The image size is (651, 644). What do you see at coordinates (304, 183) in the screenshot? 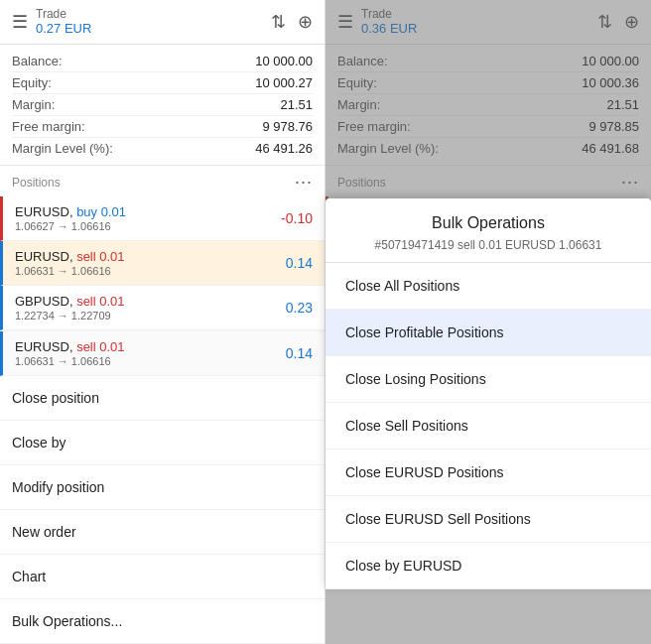
I see `positions-more-icon: ···` at bounding box center [304, 183].